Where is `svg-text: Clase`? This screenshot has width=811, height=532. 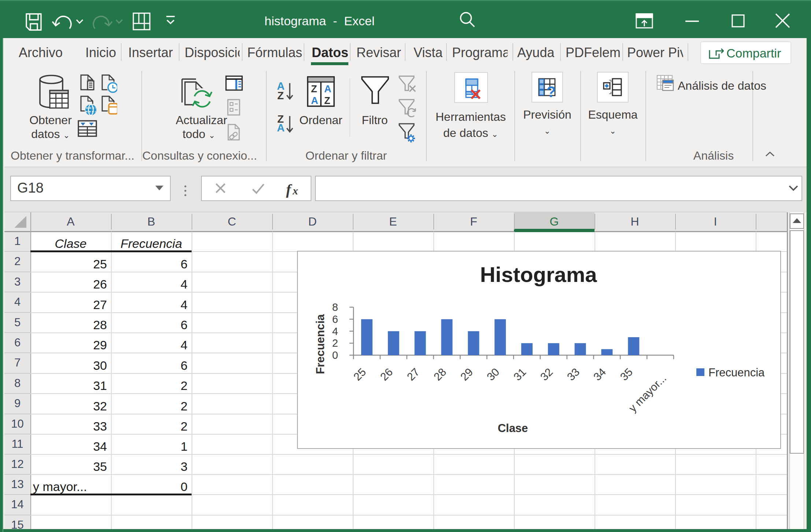 svg-text: Clase is located at coordinates (513, 428).